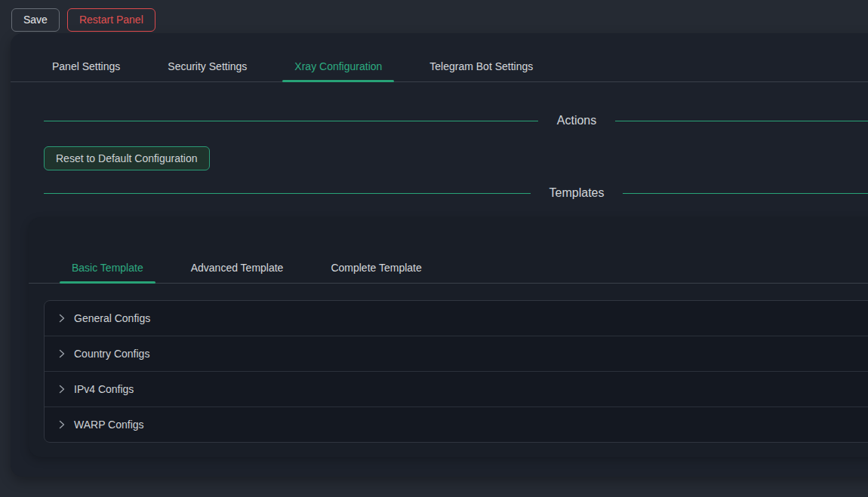  What do you see at coordinates (237, 268) in the screenshot?
I see `tab-advanced-template: Advanced Template` at bounding box center [237, 268].